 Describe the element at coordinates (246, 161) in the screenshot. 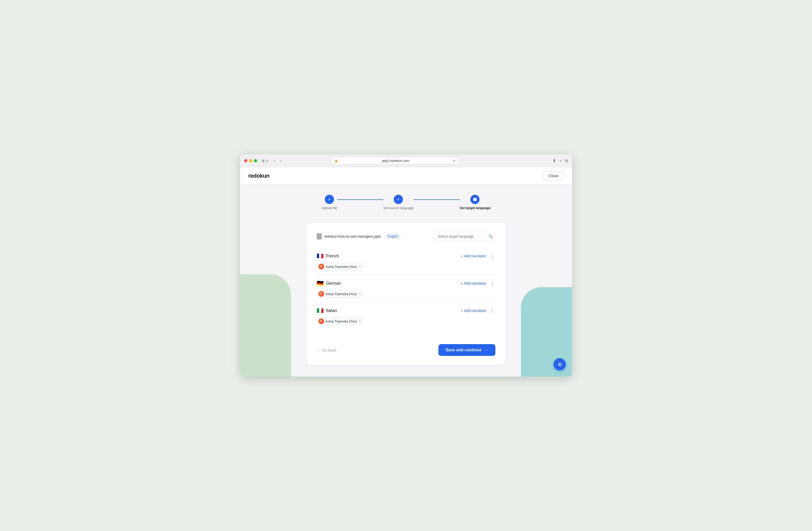

I see `close-dot` at that location.